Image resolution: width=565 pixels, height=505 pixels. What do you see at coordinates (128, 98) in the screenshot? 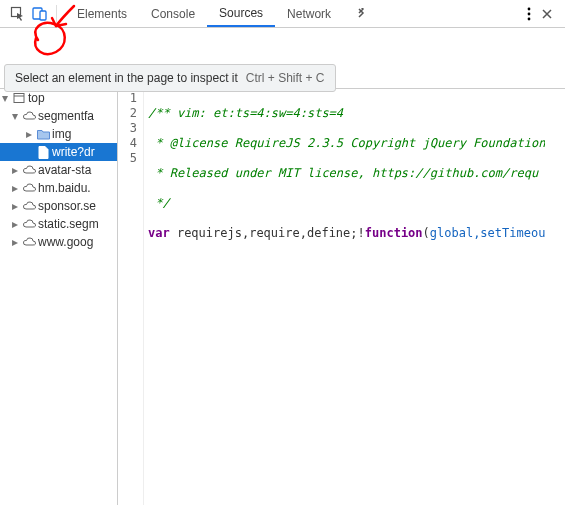
I see `line-number: 1` at bounding box center [128, 98].